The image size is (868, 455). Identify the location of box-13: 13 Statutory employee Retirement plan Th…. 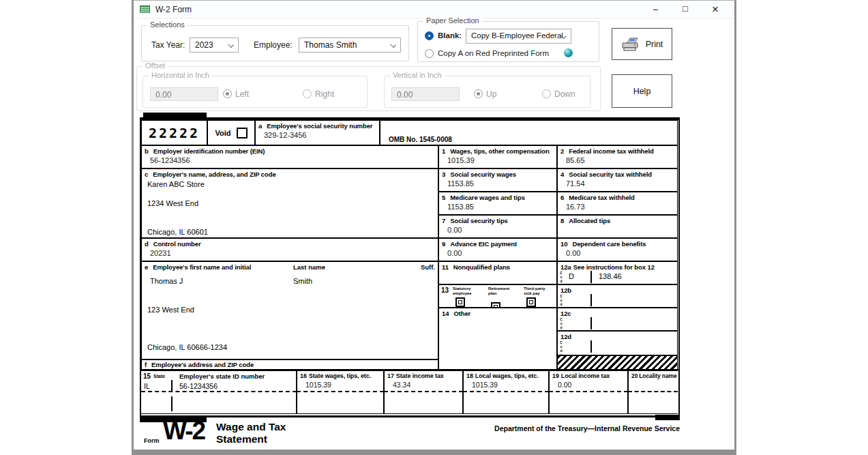
(498, 296).